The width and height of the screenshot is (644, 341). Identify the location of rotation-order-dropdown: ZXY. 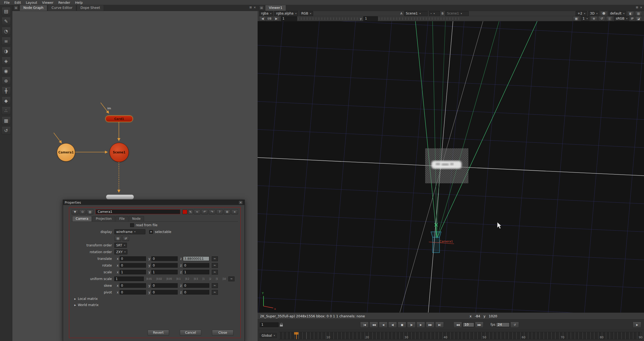
(121, 252).